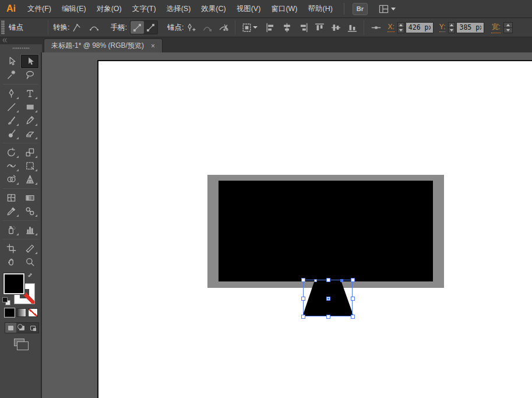 The height and width of the screenshot is (398, 532). Describe the element at coordinates (145, 9) in the screenshot. I see `menu-item-type: 文字(T)` at that location.